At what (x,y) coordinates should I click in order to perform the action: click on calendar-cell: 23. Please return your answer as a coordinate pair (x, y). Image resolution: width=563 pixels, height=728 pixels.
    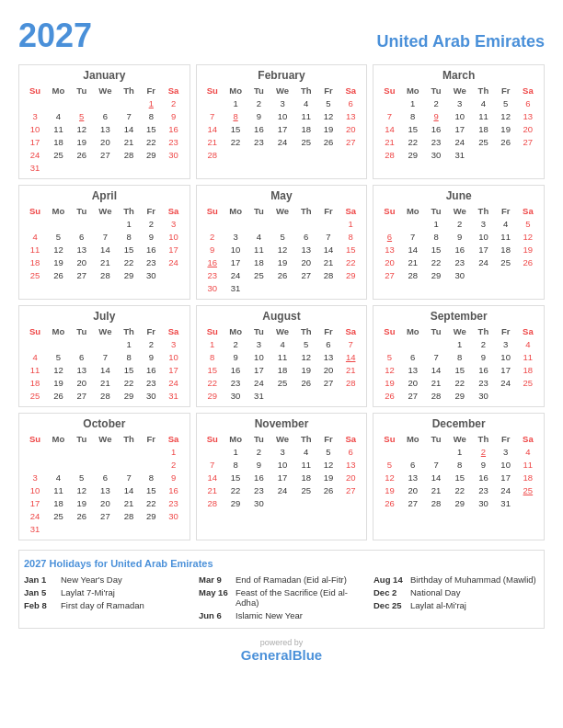
    Looking at the image, I should click on (436, 142).